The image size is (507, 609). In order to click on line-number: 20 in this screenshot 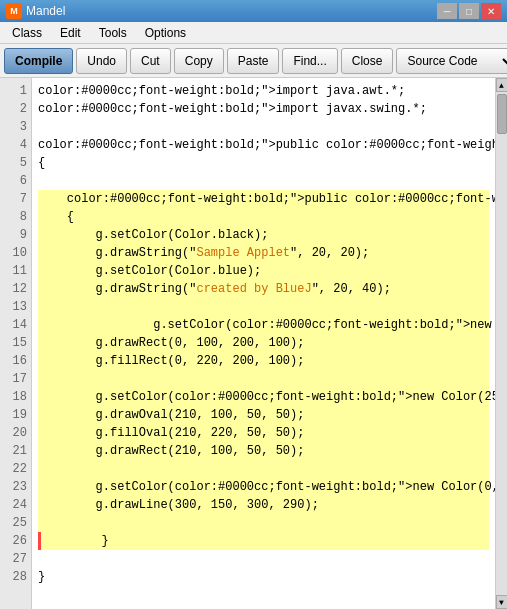, I will do `click(16, 433)`.